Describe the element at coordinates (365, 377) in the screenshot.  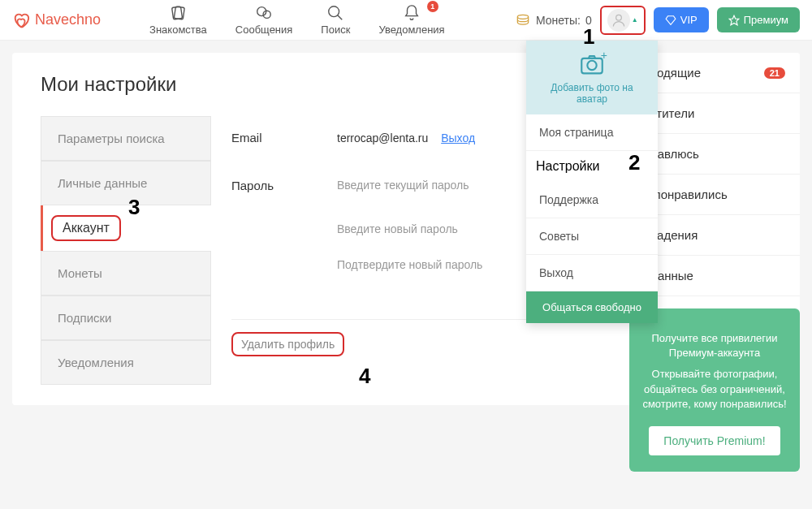
I see `annotation-4: 4` at that location.